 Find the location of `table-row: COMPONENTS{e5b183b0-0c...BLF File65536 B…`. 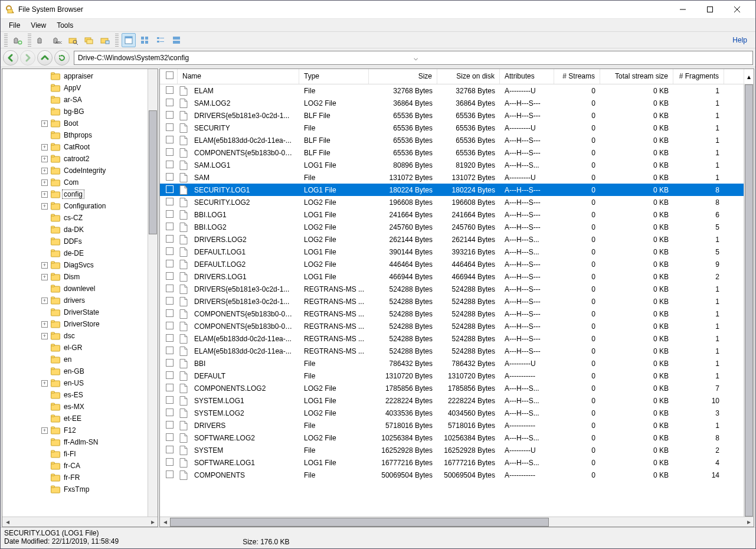

table-row: COMPONENTS{e5b183b0-0c...BLF File65536 B… is located at coordinates (452, 152).